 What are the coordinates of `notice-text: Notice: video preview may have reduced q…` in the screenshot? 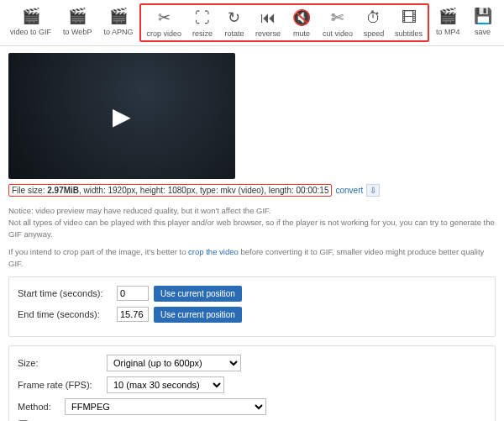 It's located at (252, 222).